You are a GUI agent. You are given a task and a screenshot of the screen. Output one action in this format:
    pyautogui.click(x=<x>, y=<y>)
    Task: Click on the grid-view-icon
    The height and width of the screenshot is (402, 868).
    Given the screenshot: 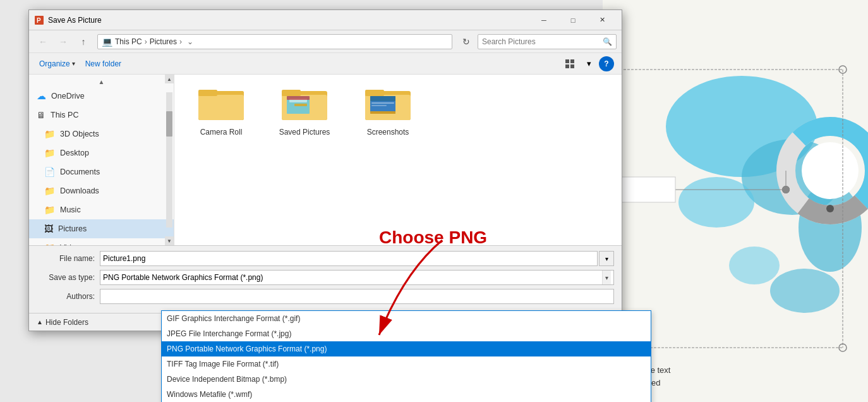 What is the action you would take?
    pyautogui.click(x=570, y=64)
    